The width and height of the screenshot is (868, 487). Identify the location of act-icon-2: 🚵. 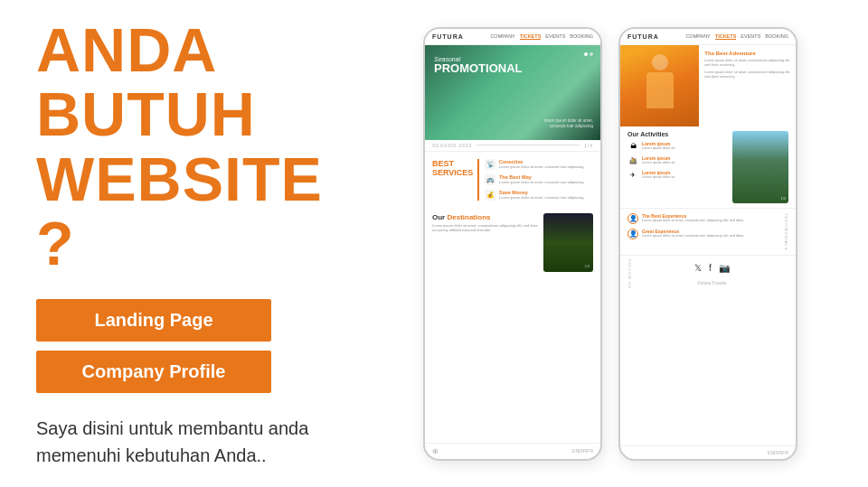
(633, 161).